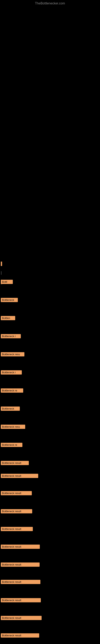  What do you see at coordinates (2, 264) in the screenshot?
I see `cursor-1: ▌` at bounding box center [2, 264].